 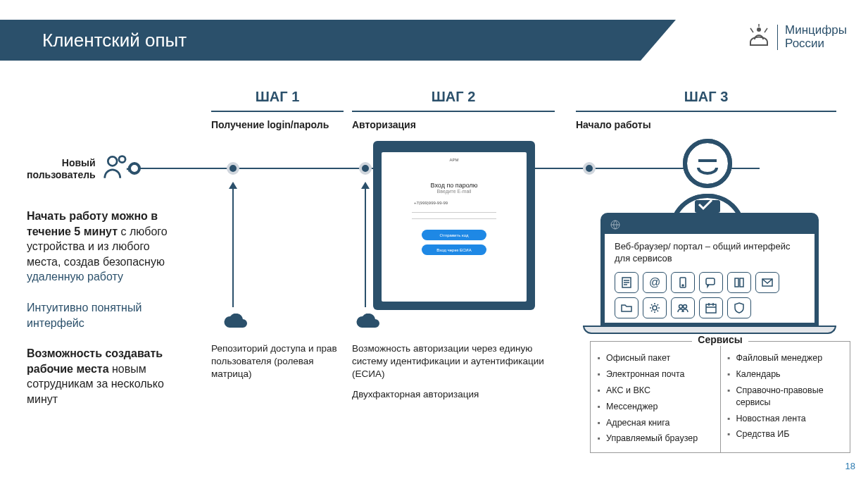 What do you see at coordinates (767, 283) in the screenshot?
I see `mail-icon` at bounding box center [767, 283].